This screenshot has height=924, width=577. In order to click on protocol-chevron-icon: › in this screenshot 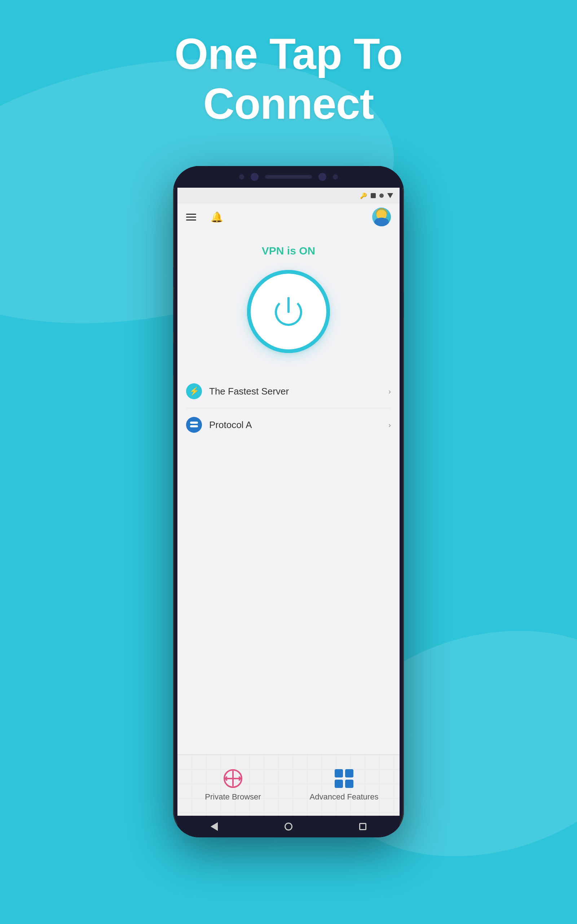, I will do `click(390, 425)`.